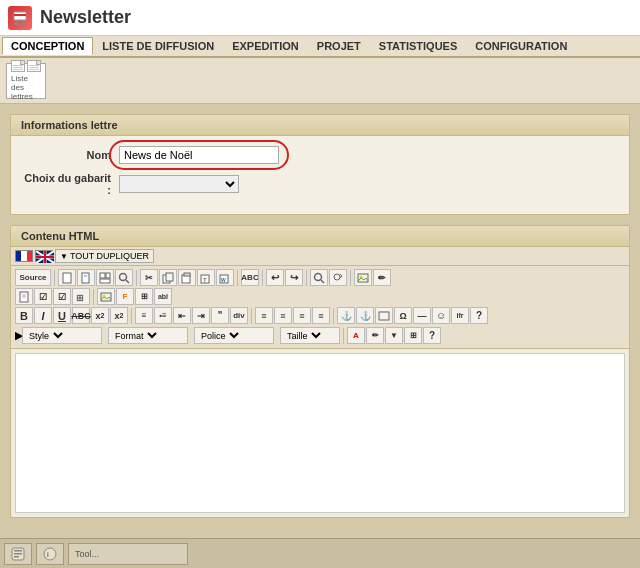  Describe the element at coordinates (168, 278) in the screenshot. I see `copy-btn` at that location.